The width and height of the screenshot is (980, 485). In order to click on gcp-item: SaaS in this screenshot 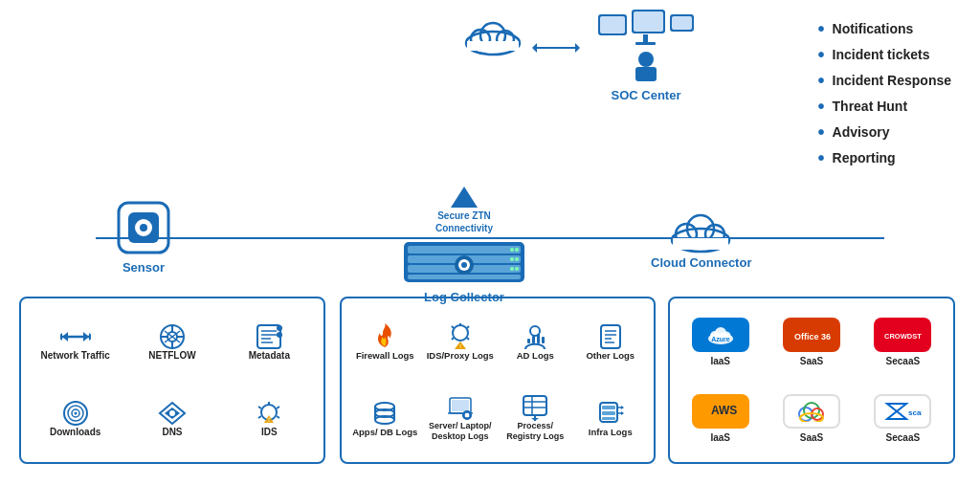, I will do `click(812, 419)`.